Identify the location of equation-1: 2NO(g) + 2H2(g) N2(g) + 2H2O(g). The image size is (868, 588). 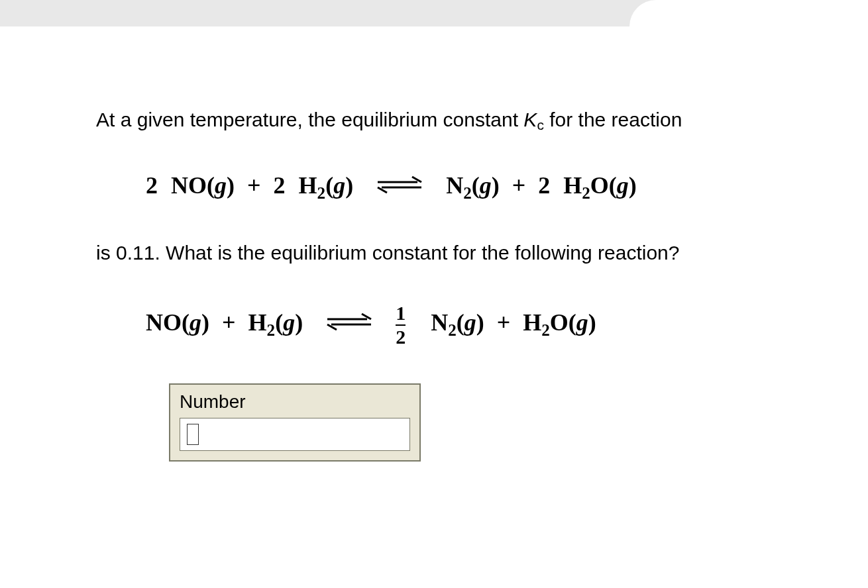
(465, 187).